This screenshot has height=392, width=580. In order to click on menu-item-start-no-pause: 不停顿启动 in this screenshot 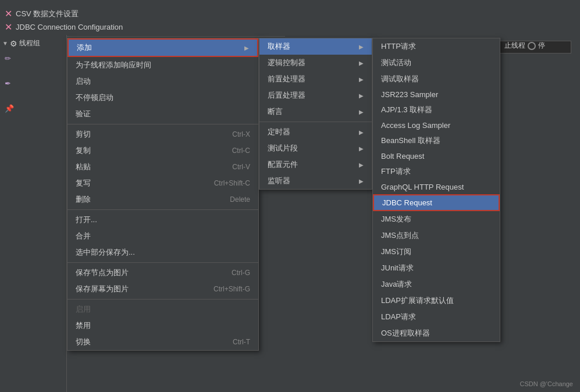, I will do `click(163, 98)`.